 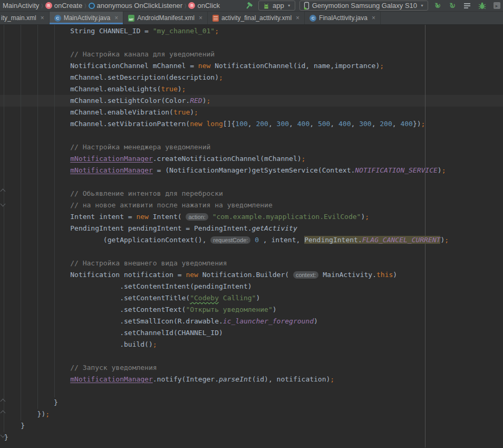 What do you see at coordinates (227, 159) in the screenshot?
I see `code-line: mNotificationManager.createNotificationC…` at bounding box center [227, 159].